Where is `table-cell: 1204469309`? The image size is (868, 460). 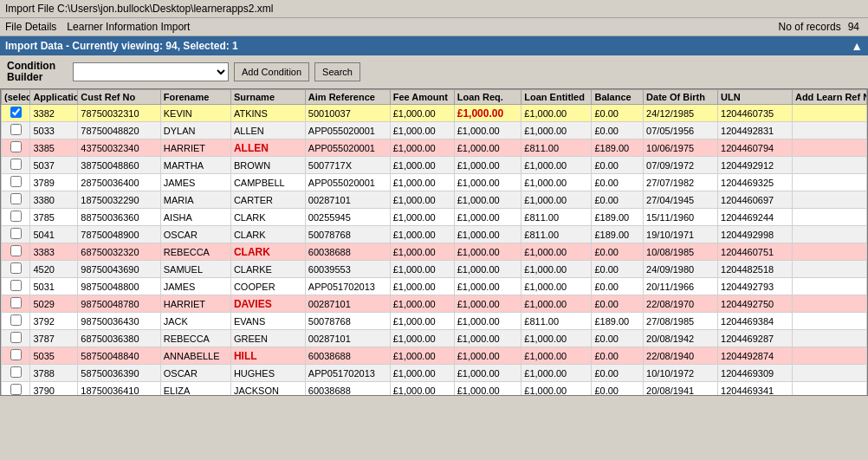
table-cell: 1204469309 is located at coordinates (755, 373).